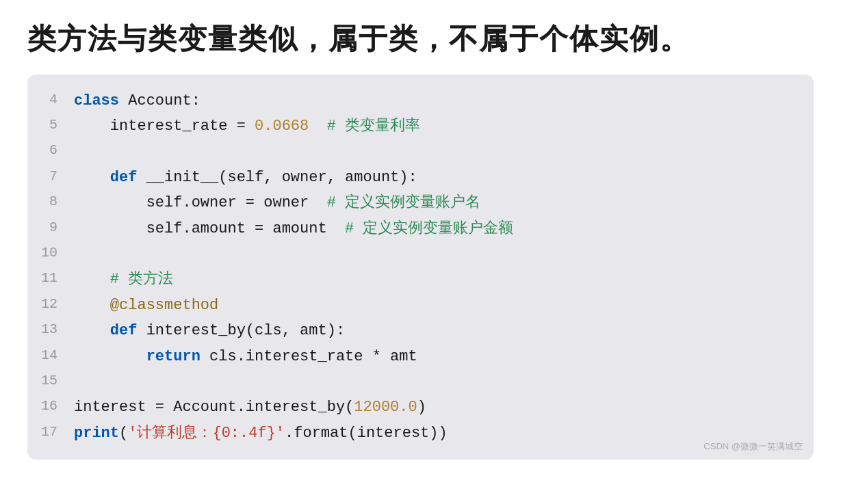  Describe the element at coordinates (294, 305) in the screenshot. I see `code-line: @classmethod` at that location.